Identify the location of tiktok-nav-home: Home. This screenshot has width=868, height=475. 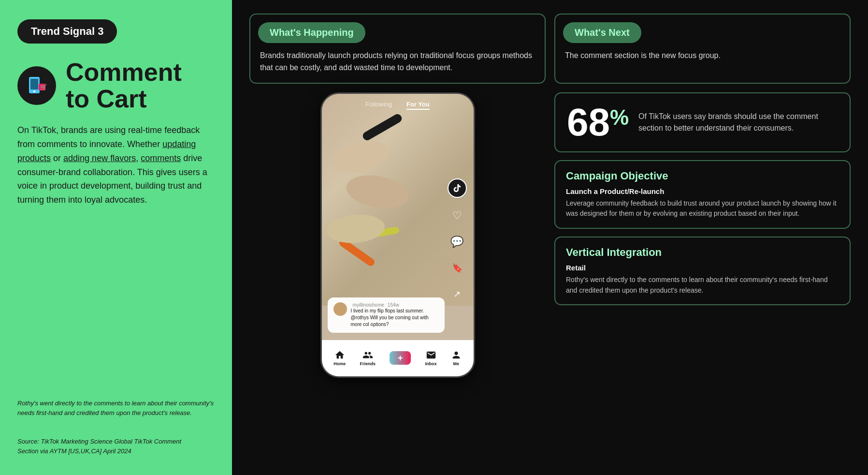
(339, 358).